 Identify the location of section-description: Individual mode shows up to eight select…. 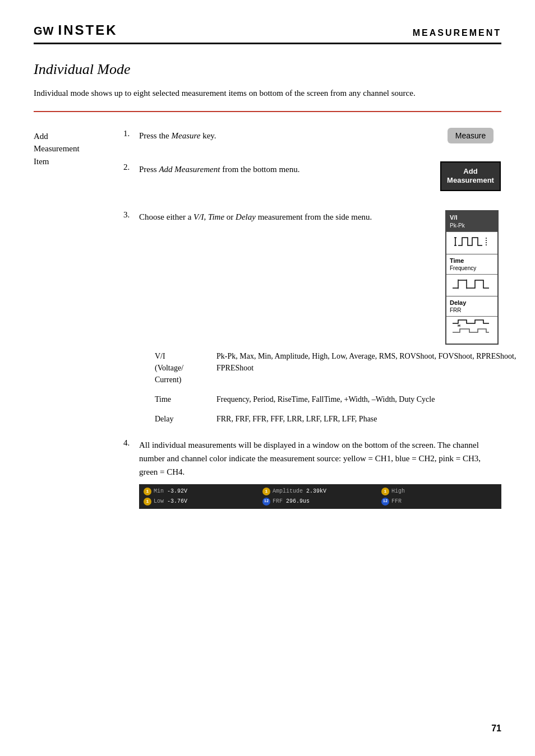
(268, 93).